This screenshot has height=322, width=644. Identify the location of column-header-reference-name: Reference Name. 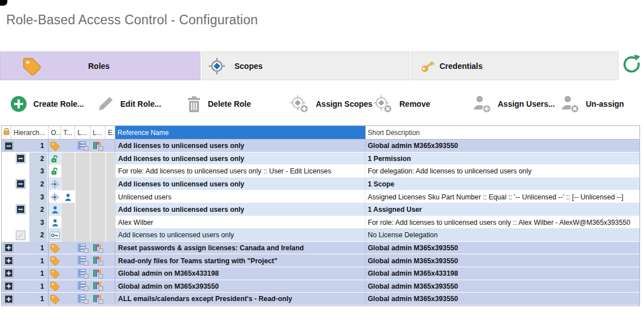
(241, 132).